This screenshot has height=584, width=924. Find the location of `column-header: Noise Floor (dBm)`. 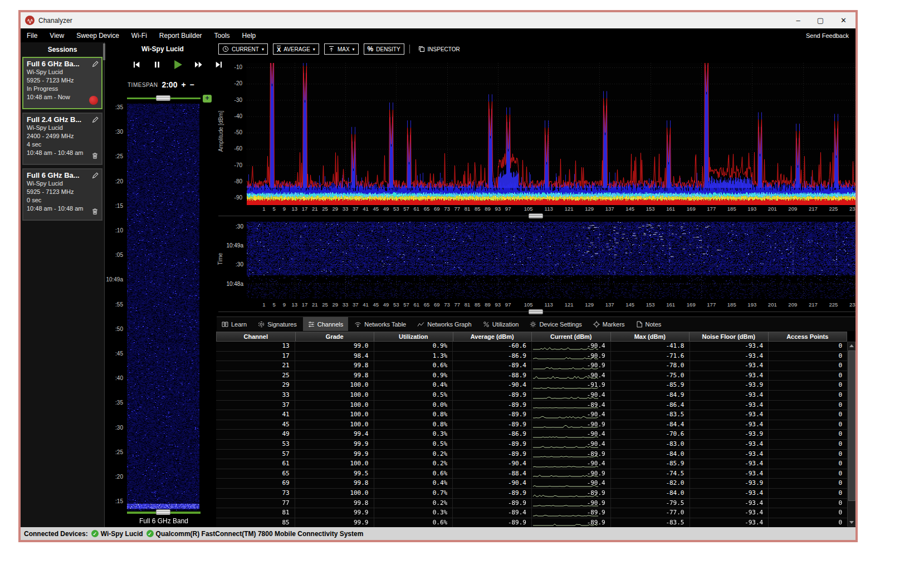

column-header: Noise Floor (dBm) is located at coordinates (729, 337).